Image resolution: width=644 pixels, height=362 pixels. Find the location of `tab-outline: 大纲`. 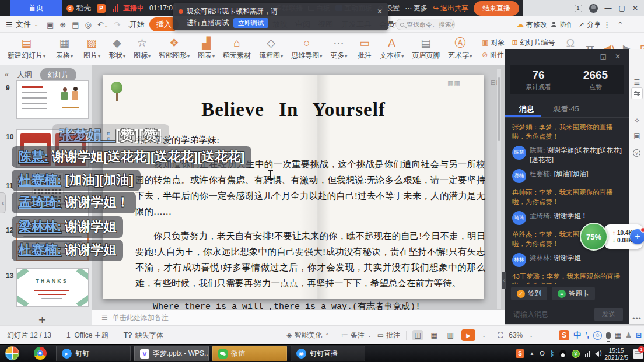

tab-outline: 大纲 is located at coordinates (24, 75).